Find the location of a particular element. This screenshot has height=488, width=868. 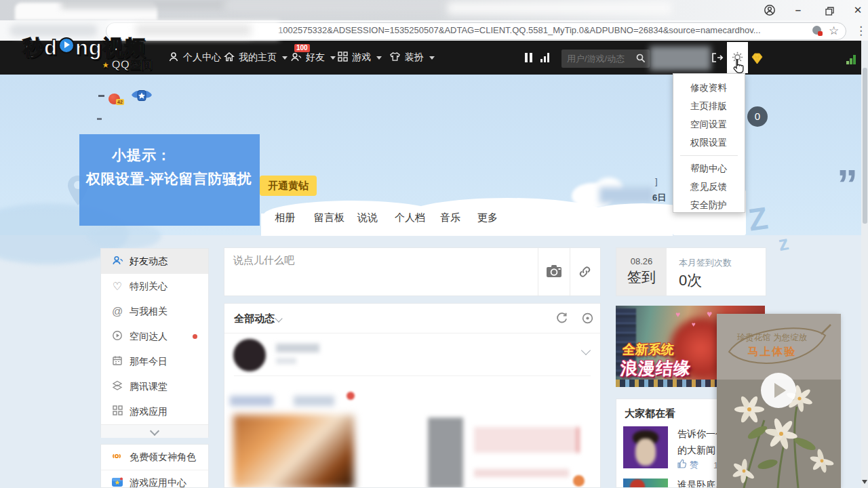

sidebar-collapse-chevron is located at coordinates (155, 431).